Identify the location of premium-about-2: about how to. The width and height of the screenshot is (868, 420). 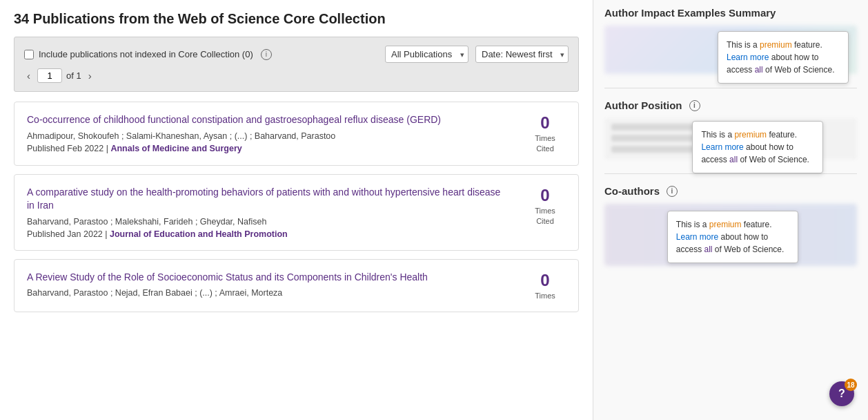
(770, 147).